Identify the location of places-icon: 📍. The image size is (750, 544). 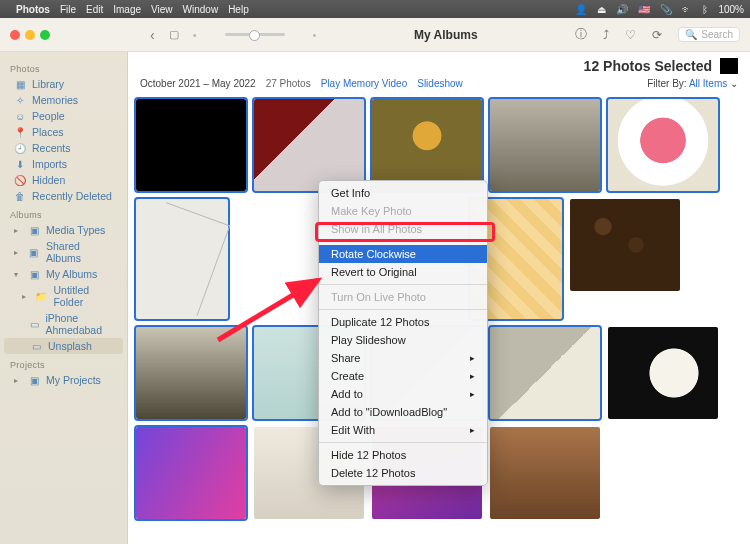
(20, 132).